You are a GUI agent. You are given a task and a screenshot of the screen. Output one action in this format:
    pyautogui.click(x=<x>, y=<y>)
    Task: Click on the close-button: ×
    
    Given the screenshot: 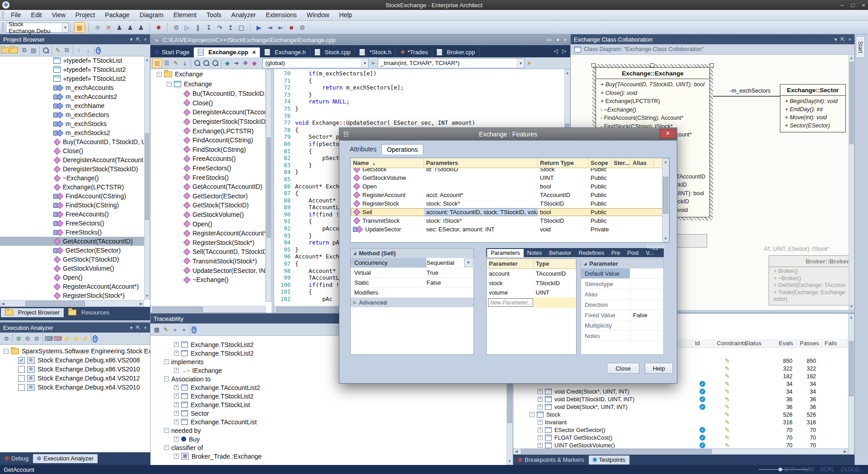 What is the action you would take?
    pyautogui.click(x=863, y=5)
    